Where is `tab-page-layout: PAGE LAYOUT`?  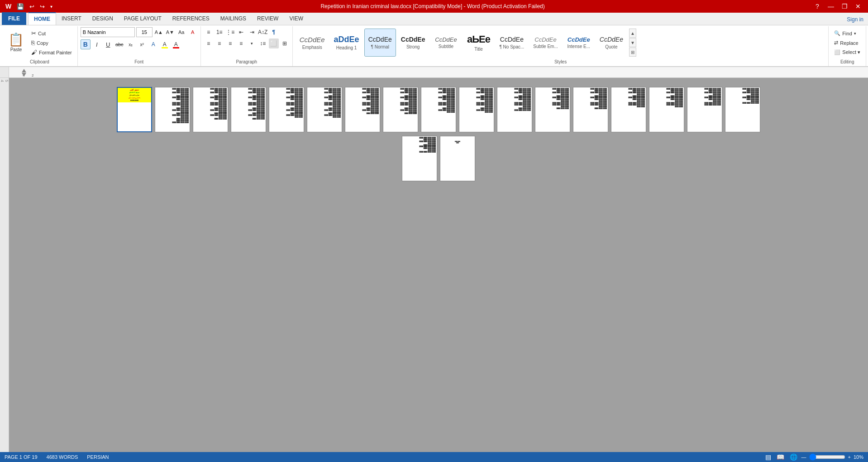 tab-page-layout: PAGE LAYOUT is located at coordinates (143, 19).